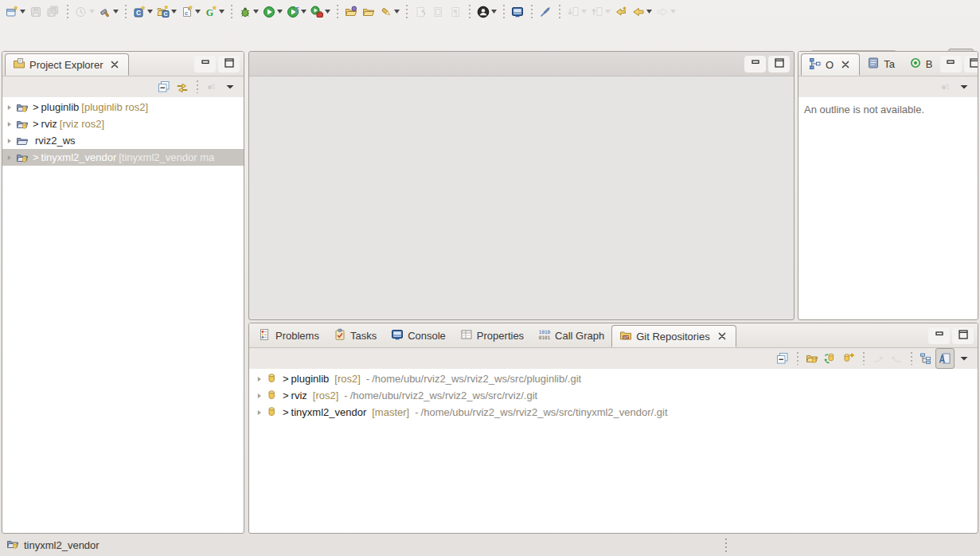 The image size is (980, 556). What do you see at coordinates (289, 335) in the screenshot?
I see `tab-problems: Problems` at bounding box center [289, 335].